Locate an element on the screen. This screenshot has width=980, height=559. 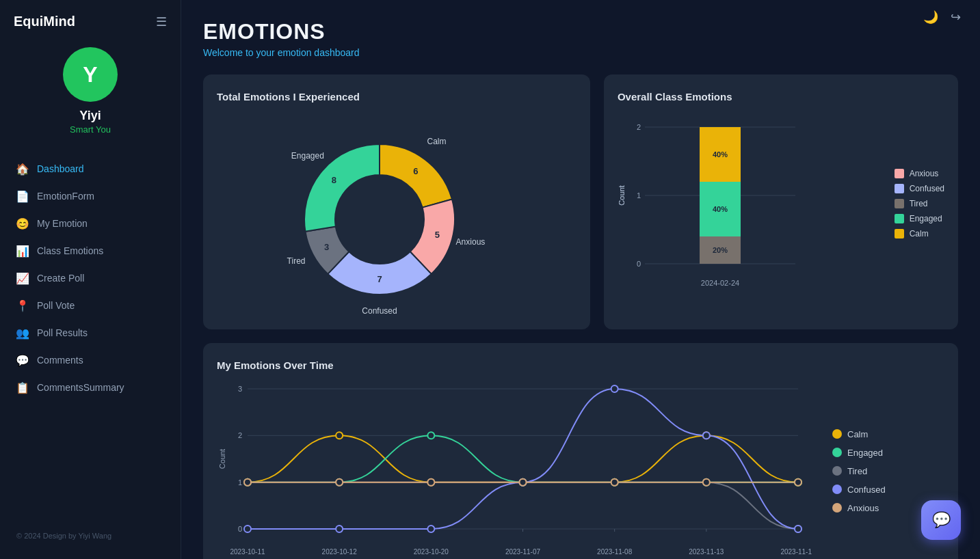
myemotion-icon: 😊 is located at coordinates (23, 223).